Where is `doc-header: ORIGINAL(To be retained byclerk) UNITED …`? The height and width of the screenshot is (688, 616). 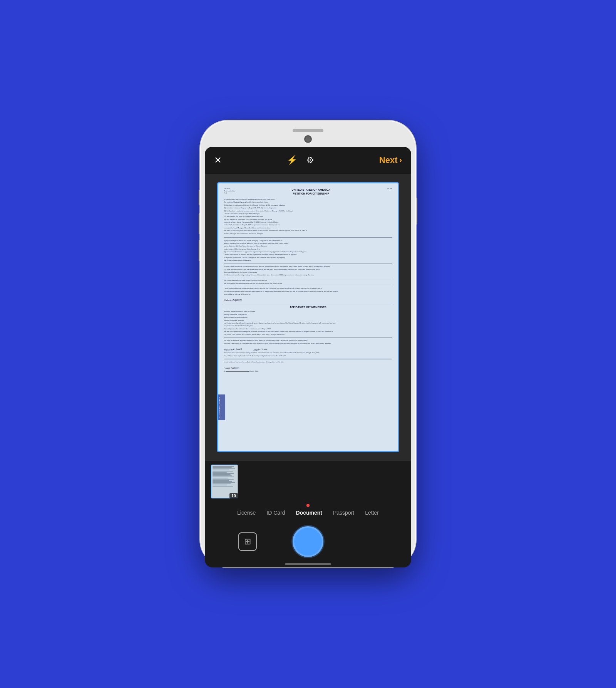
doc-header: ORIGINAL(To be retained byclerk) UNITED … is located at coordinates (308, 193).